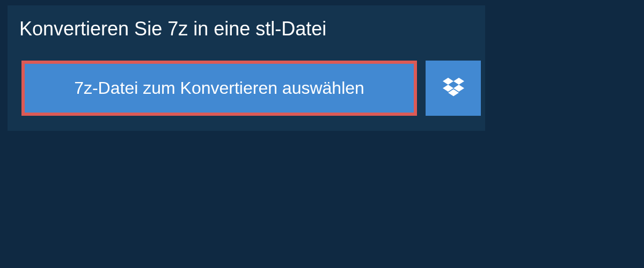 The width and height of the screenshot is (644, 268). Describe the element at coordinates (453, 88) in the screenshot. I see `dropbox-button` at that location.